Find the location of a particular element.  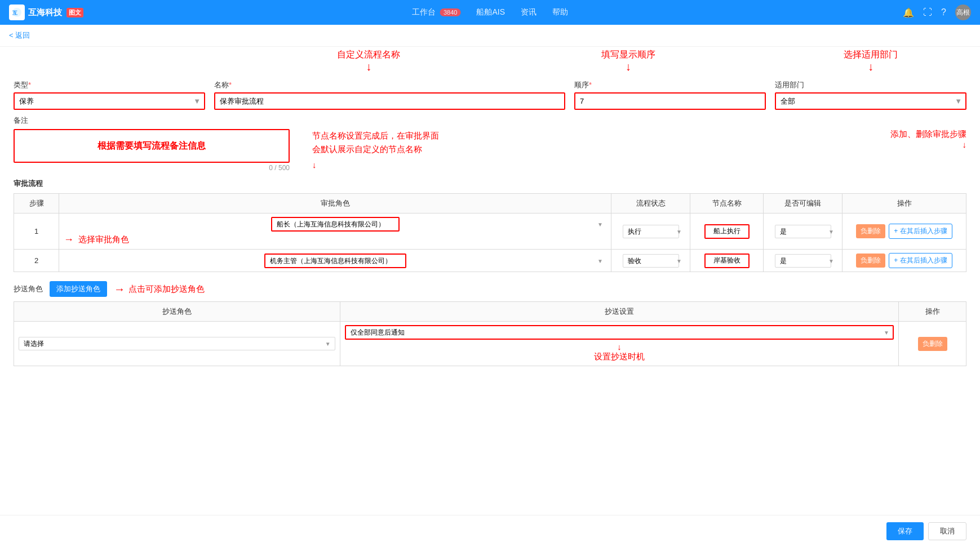

col-node: 节点名称 is located at coordinates (727, 204).